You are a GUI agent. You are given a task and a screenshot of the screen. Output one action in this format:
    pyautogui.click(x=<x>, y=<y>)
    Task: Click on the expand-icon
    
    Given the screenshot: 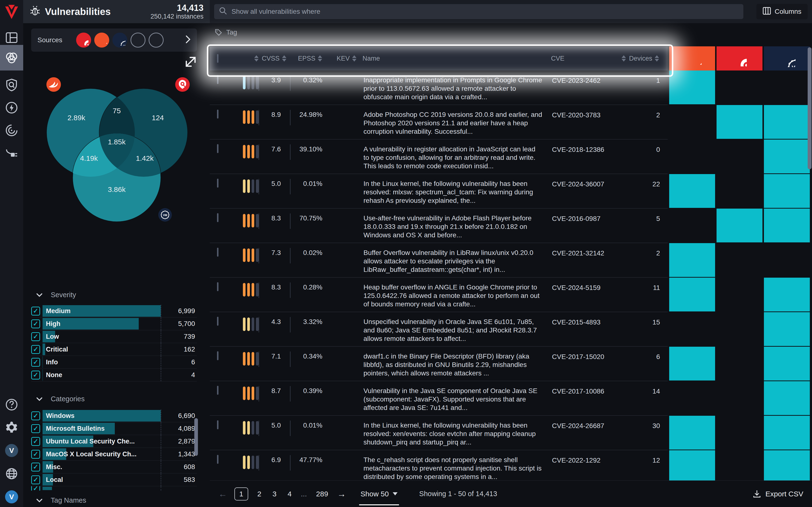 What is the action you would take?
    pyautogui.click(x=191, y=62)
    